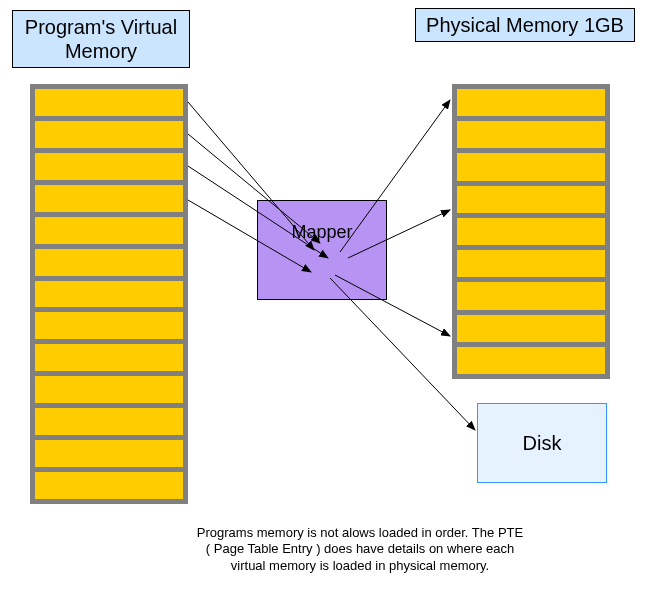 The height and width of the screenshot is (601, 655). What do you see at coordinates (360, 550) in the screenshot?
I see `caption-text: Programs memory is not alows loaded in o…` at bounding box center [360, 550].